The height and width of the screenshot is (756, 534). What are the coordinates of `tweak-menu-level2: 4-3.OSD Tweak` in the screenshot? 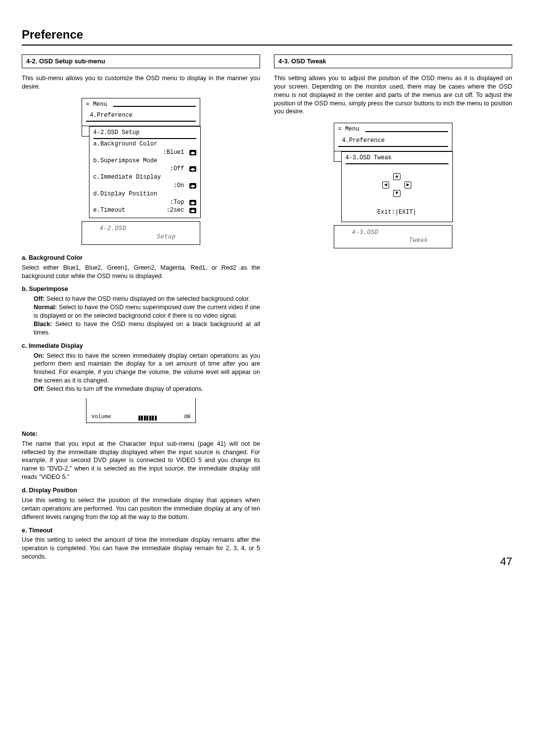 It's located at (397, 158).